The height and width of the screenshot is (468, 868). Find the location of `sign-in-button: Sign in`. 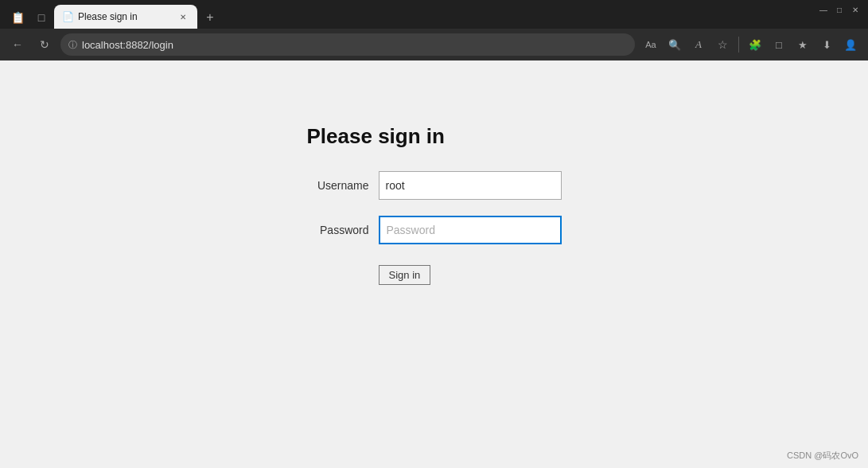

sign-in-button: Sign in is located at coordinates (405, 275).